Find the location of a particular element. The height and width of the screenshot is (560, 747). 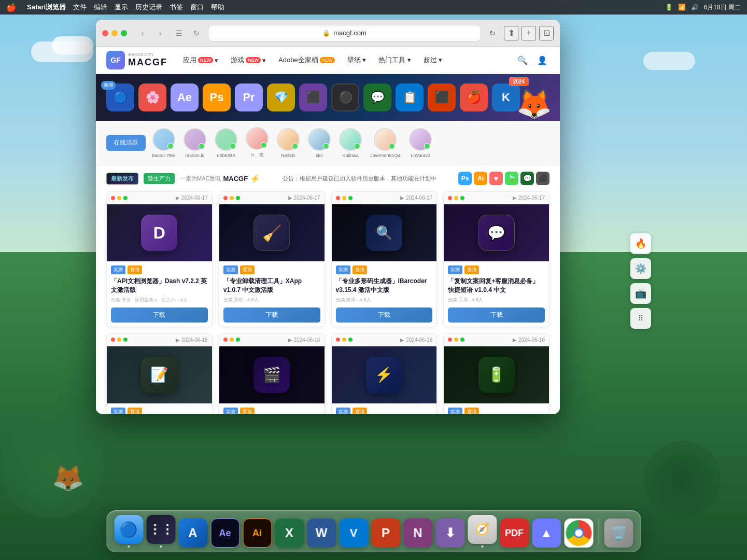

dock-word: W is located at coordinates (321, 533).